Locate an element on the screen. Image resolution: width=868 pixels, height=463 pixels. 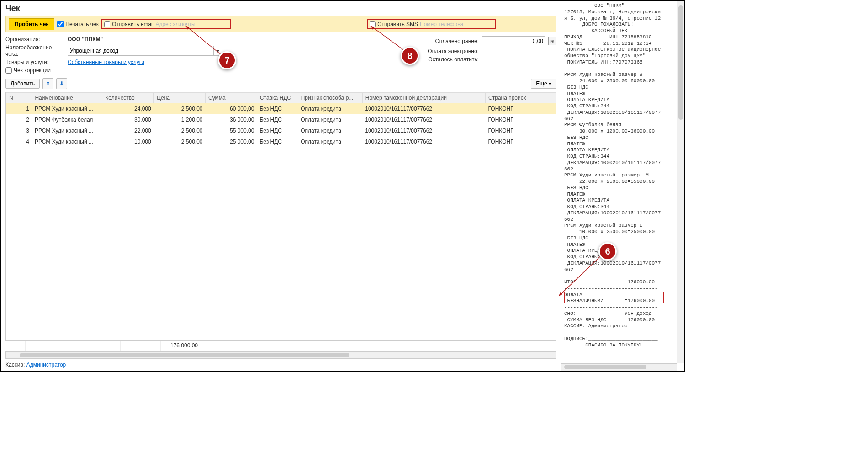
table-row: 3РРСМ Худи красный ...22,0002 500,0055 0… is located at coordinates (281, 131).